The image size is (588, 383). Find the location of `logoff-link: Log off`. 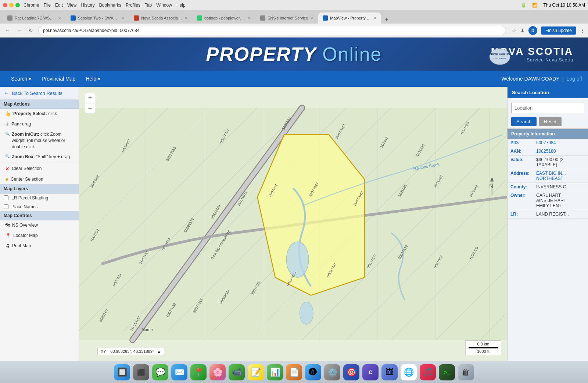

logoff-link: Log off is located at coordinates (574, 79).